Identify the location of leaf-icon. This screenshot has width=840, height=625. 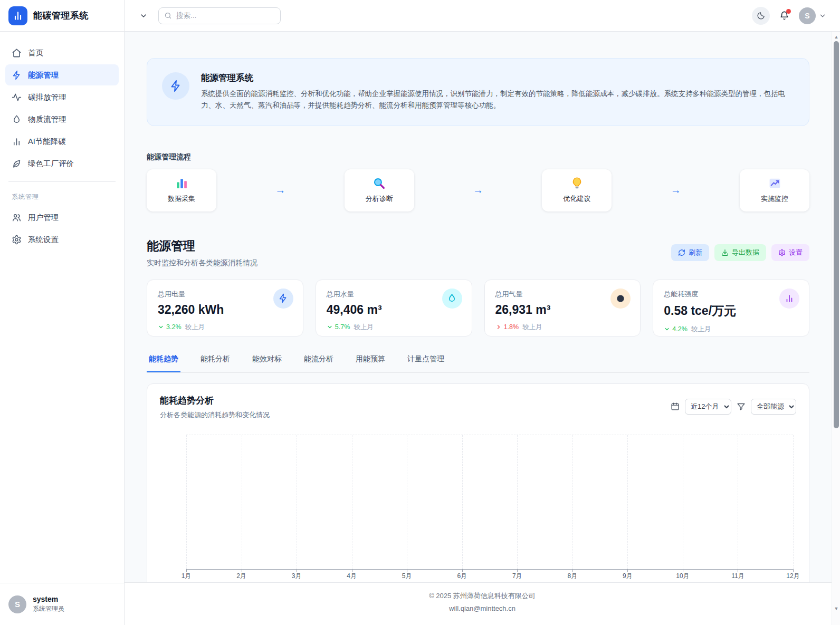
(17, 164).